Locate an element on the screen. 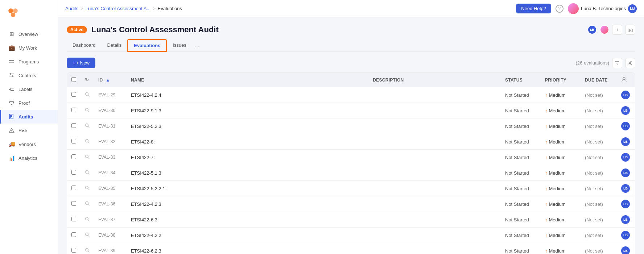  row-name: ETSI422-7: is located at coordinates (247, 157).